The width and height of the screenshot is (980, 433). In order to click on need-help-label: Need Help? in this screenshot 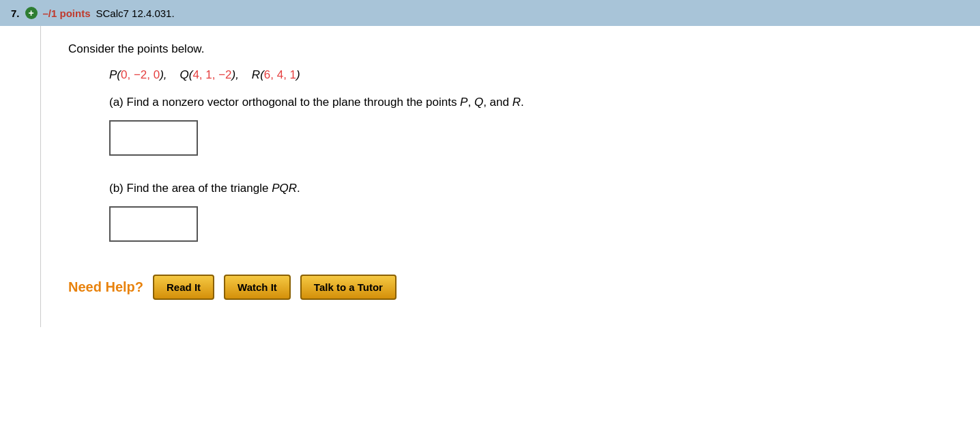, I will do `click(106, 287)`.